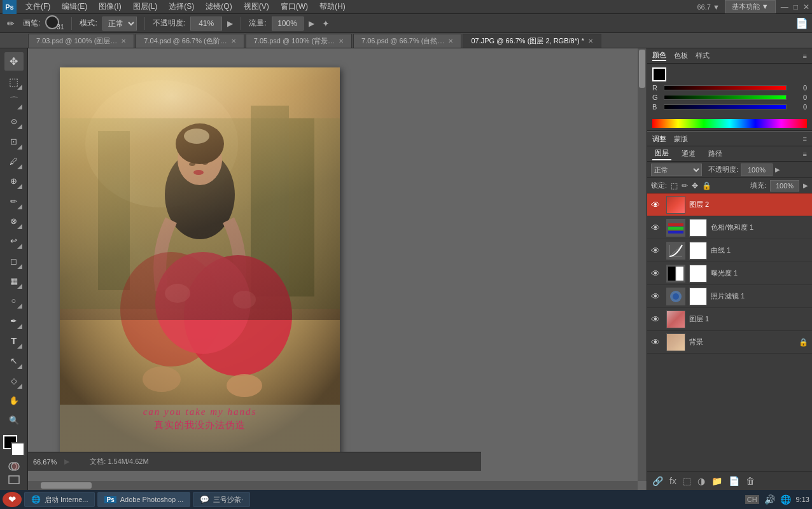  What do you see at coordinates (256, 6) in the screenshot?
I see `menu-view: 视图(V)` at bounding box center [256, 6].